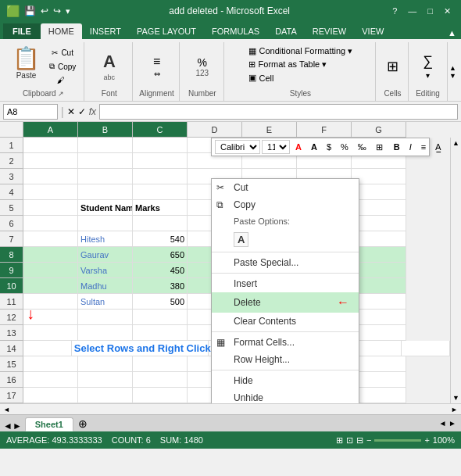  Describe the element at coordinates (215, 130) in the screenshot. I see `col-header-d: D` at that location.